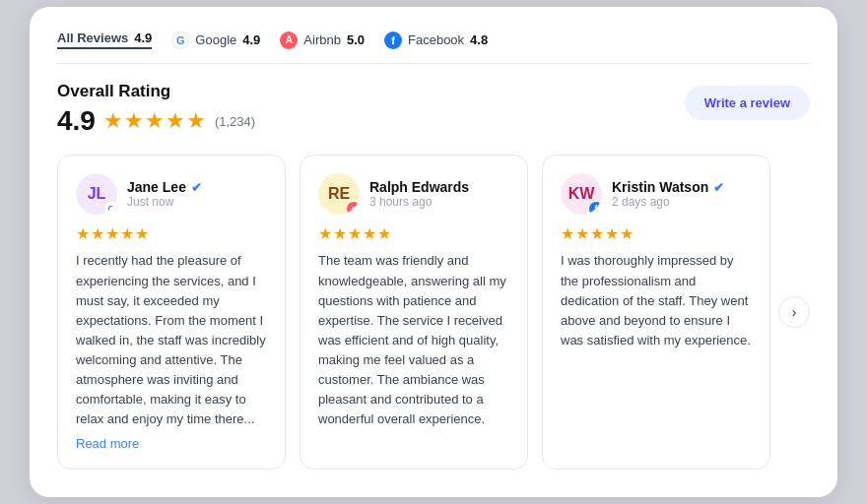 The height and width of the screenshot is (504, 867). I want to click on reviewer-name-0: Jane Lee, so click(157, 187).